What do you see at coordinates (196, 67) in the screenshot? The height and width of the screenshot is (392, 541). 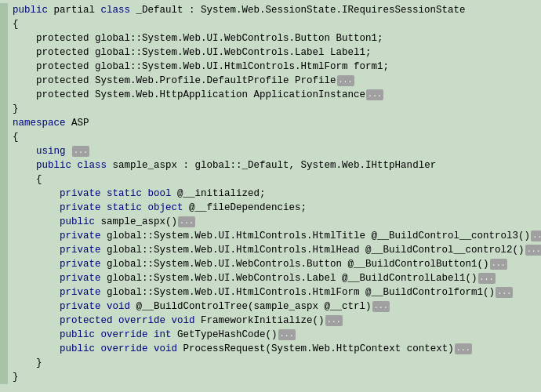 I see `line-text: protected global::System.Web.UI.HtmlCont…` at bounding box center [196, 67].